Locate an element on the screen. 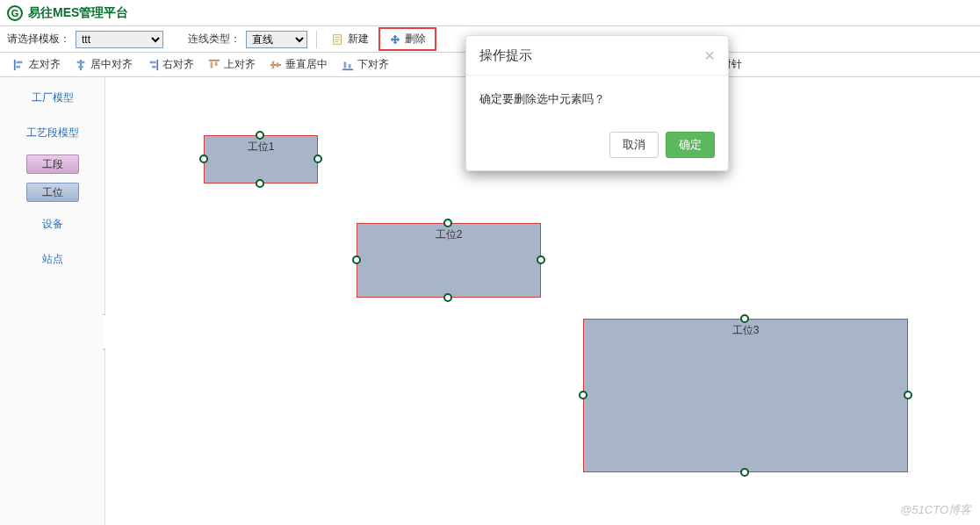 The width and height of the screenshot is (980, 525). dialog-header: 操作提示 × is located at coordinates (597, 56).